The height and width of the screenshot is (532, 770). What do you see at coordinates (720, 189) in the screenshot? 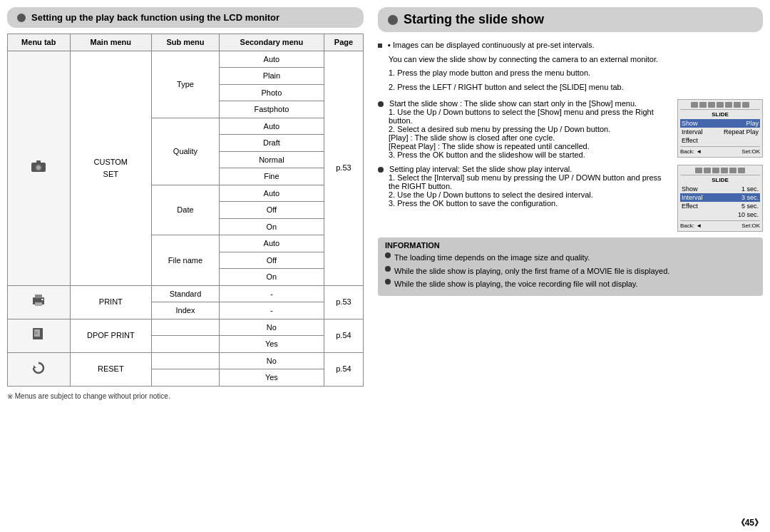
I see `lcd2-row-show: Show 1 sec.` at bounding box center [720, 189].